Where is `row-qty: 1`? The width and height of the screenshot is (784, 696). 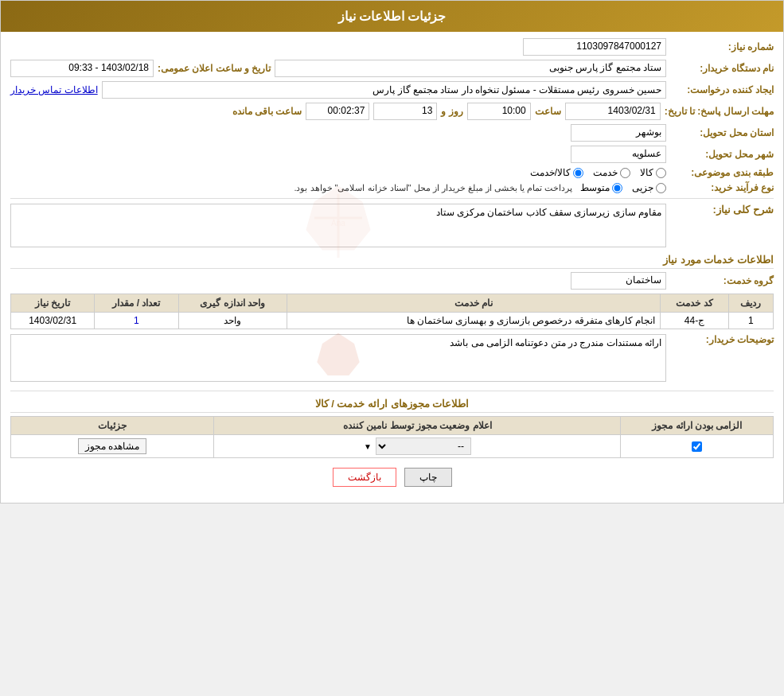 row-qty: 1 is located at coordinates (137, 321).